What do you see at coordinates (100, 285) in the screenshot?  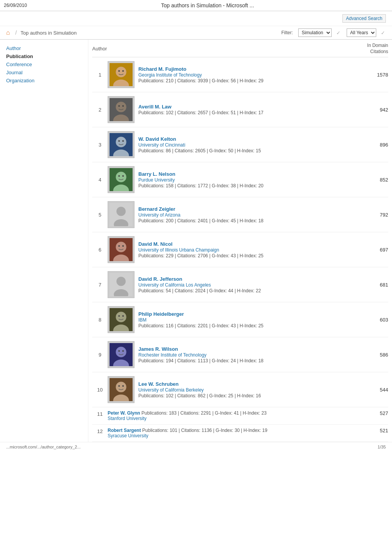 I see `author-rank: 7` at bounding box center [100, 285].